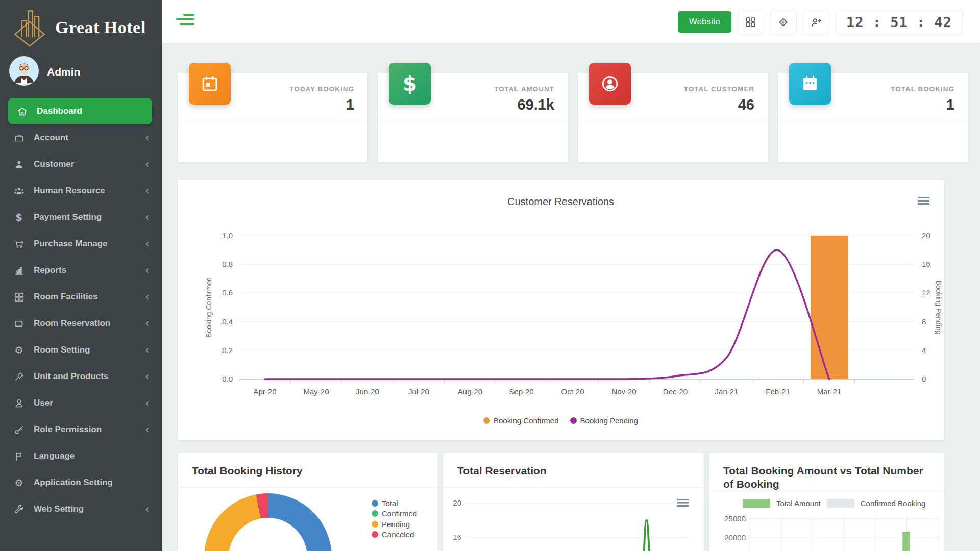 This screenshot has width=980, height=551. Describe the element at coordinates (924, 202) in the screenshot. I see `chart-menu-icon` at that location.